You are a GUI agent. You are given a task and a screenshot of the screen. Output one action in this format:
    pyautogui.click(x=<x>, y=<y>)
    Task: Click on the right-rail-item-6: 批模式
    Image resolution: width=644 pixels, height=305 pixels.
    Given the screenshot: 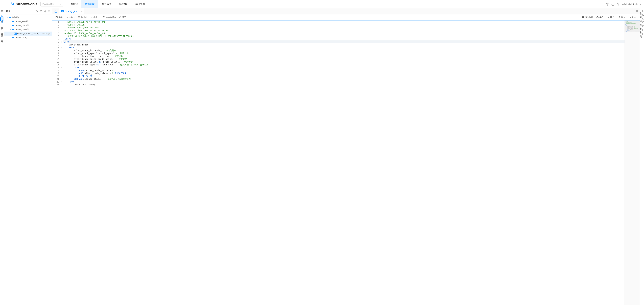 What is the action you would take?
    pyautogui.click(x=642, y=34)
    